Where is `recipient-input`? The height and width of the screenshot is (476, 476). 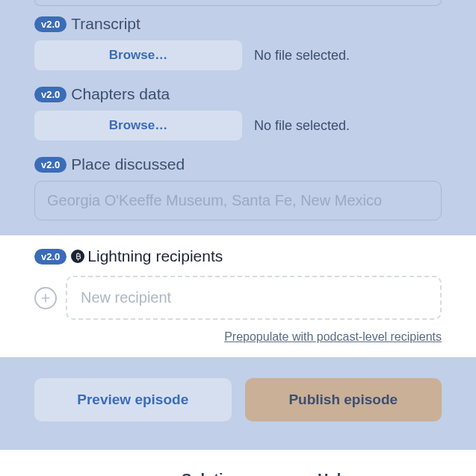 recipient-input is located at coordinates (254, 297).